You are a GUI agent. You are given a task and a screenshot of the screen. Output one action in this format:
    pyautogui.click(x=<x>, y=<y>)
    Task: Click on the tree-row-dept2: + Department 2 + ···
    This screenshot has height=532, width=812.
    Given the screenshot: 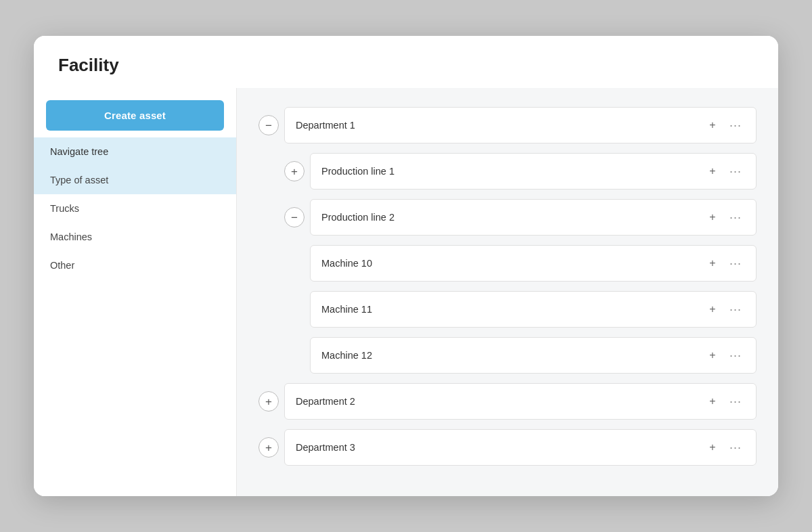 What is the action you would take?
    pyautogui.click(x=508, y=401)
    